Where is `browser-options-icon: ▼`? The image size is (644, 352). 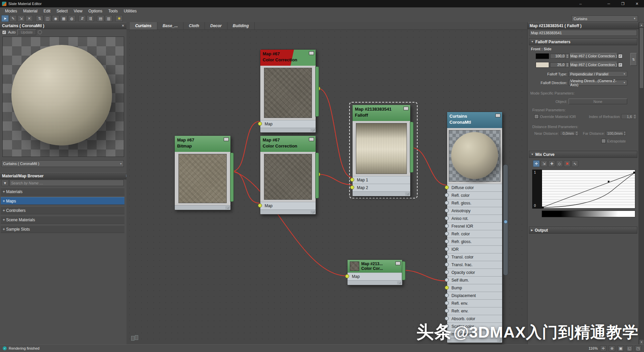 browser-options-icon: ▼ is located at coordinates (5, 183).